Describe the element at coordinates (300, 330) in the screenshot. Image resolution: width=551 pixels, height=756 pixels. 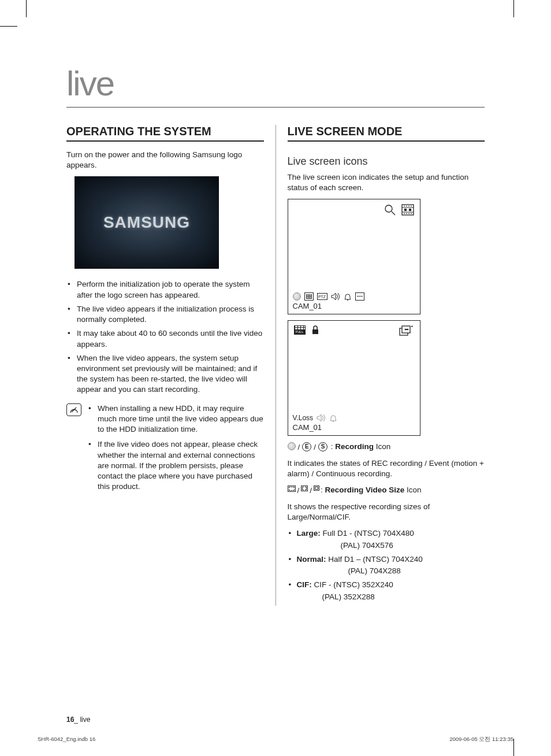
I see `full-icon: FULL` at that location.